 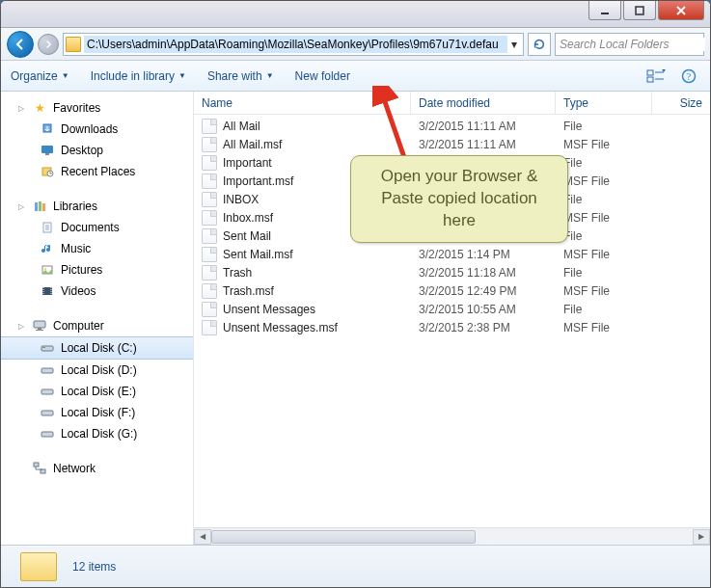 What do you see at coordinates (681, 11) in the screenshot?
I see `close-button` at bounding box center [681, 11].